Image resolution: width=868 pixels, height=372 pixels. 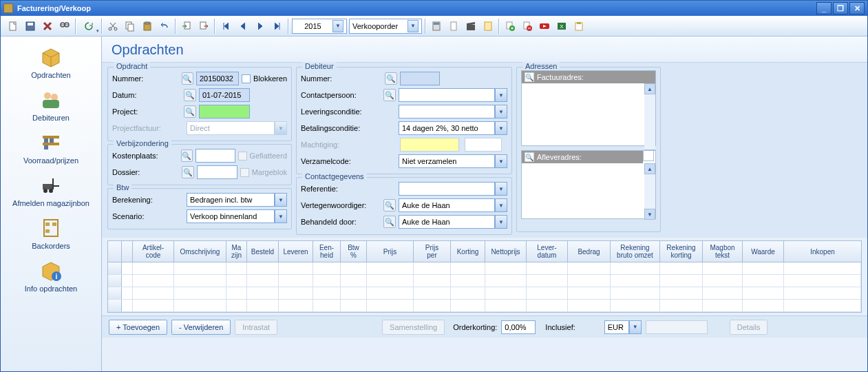 What do you see at coordinates (154, 251) in the screenshot?
I see `grid-col: Artikel- code` at bounding box center [154, 251].